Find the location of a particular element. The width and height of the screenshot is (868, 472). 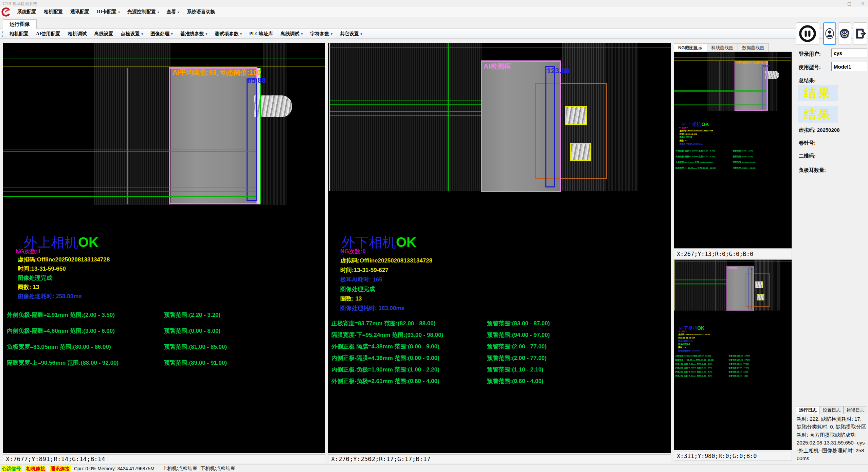

menu-comm-config: 通讯配置 is located at coordinates (80, 12).